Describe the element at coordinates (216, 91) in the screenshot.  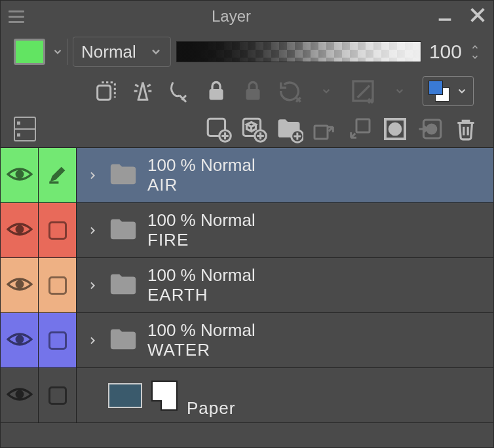
I see `lock-icon` at that location.